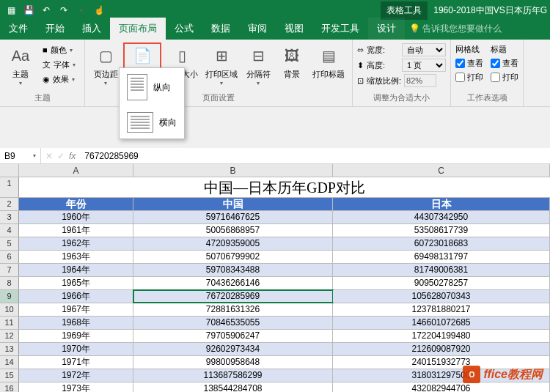 This screenshot has width=550, height=392. I want to click on cell-china: 76720285969, so click(233, 296).